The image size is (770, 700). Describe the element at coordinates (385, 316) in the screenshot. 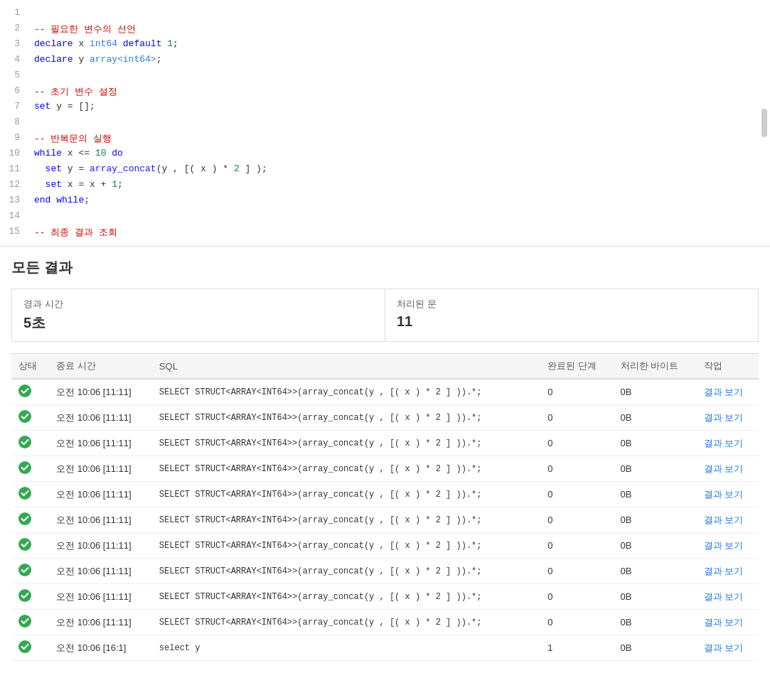

I see `stats-row: 경과 시간 5초 처리된 문 11` at that location.